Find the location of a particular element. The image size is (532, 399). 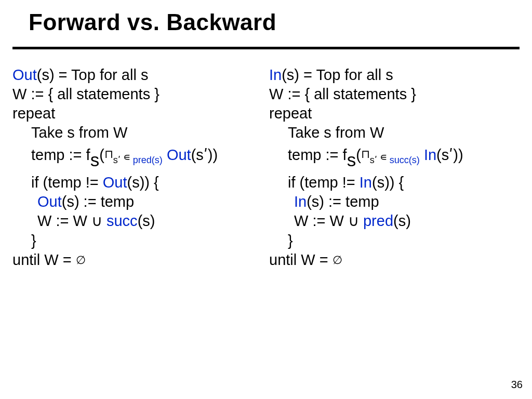

fwd-line-7: Out(s) := temp is located at coordinates (138, 202).